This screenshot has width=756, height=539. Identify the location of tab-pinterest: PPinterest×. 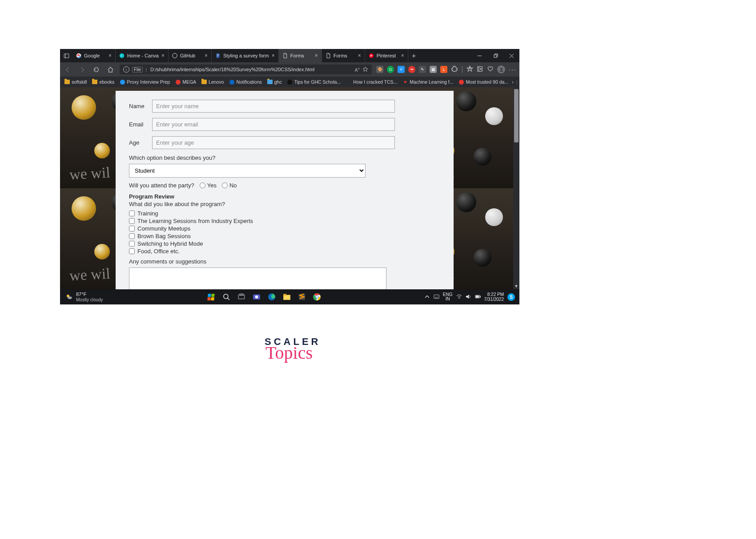
(387, 56).